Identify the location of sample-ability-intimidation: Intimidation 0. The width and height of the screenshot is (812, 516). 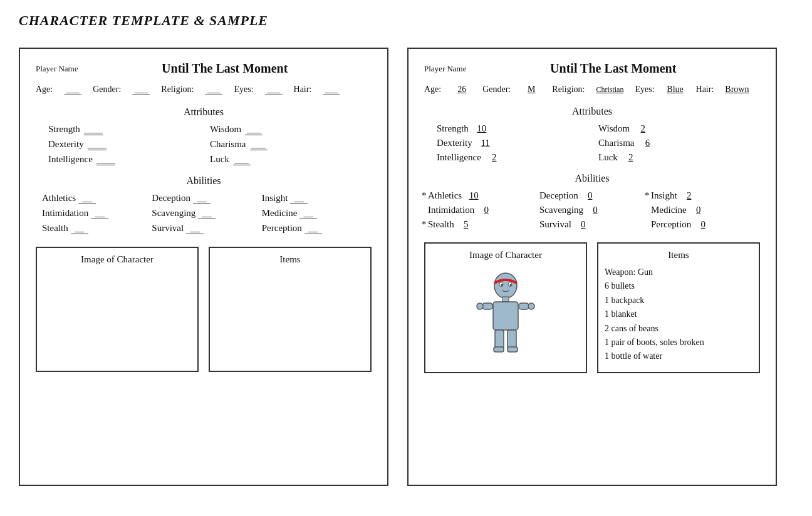
(481, 210).